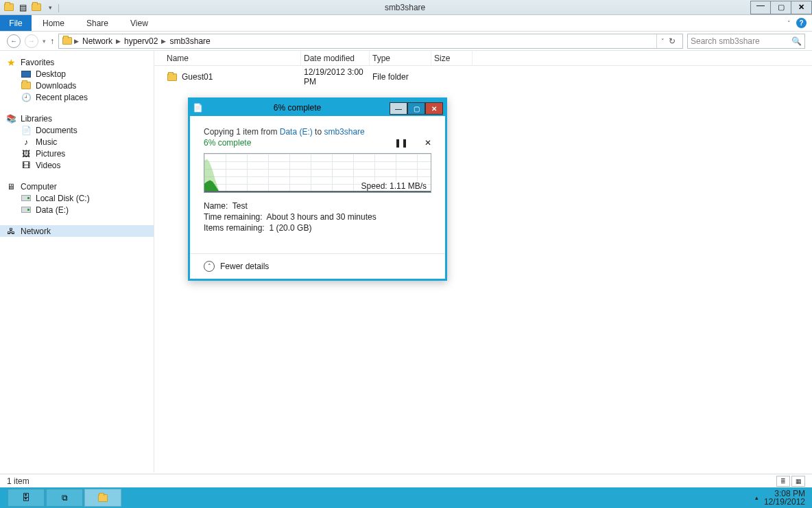  I want to click on pause-button: ❚❚, so click(401, 143).